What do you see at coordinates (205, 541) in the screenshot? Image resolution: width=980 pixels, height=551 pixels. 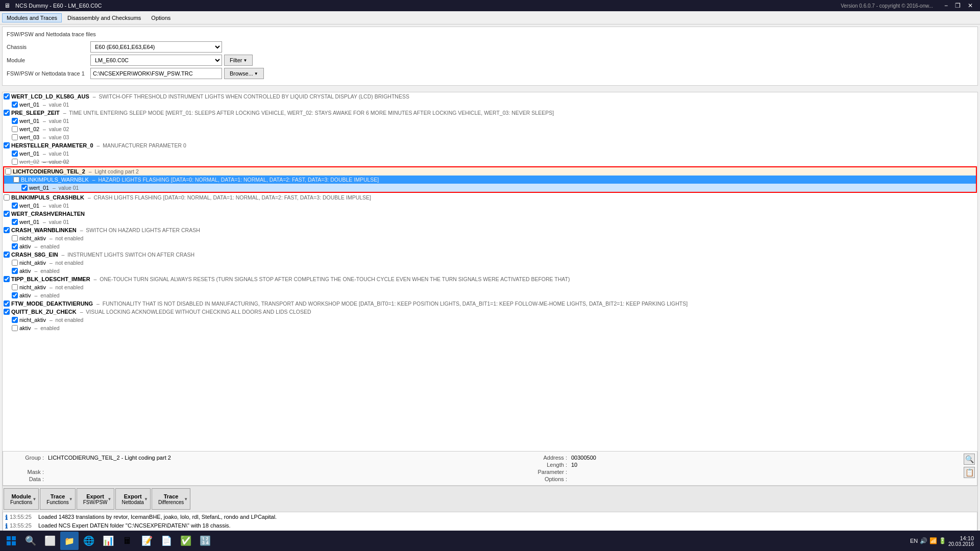 I see `taskbar-calc-icon: 🔢` at bounding box center [205, 541].